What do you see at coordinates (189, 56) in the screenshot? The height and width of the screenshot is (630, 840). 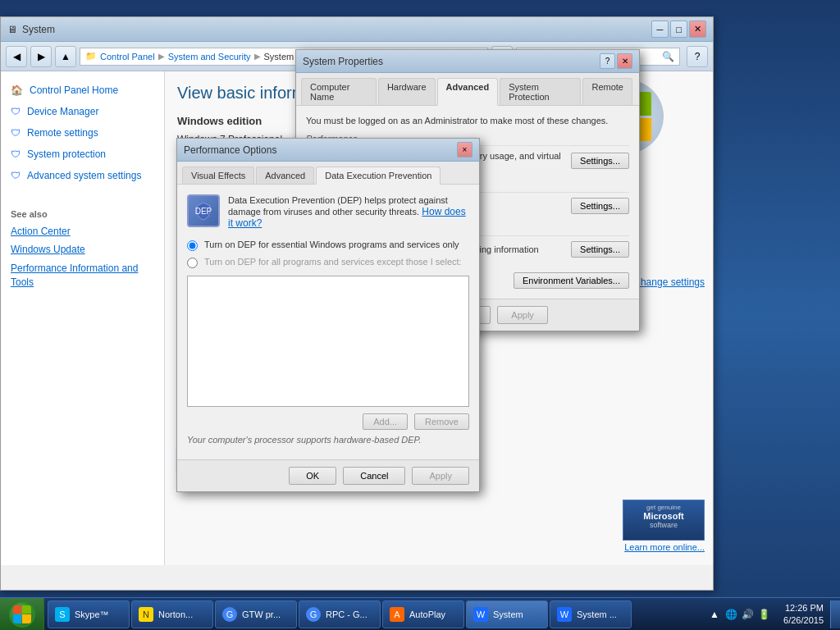 I see `breadcrumb: 📁 Control Panel ▶ System and Security ▶ …` at bounding box center [189, 56].